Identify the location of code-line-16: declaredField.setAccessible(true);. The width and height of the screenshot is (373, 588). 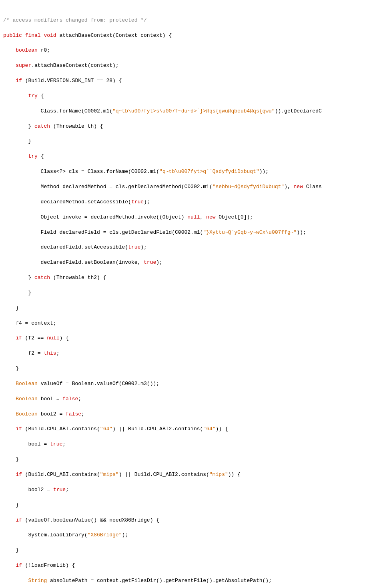
(186, 247).